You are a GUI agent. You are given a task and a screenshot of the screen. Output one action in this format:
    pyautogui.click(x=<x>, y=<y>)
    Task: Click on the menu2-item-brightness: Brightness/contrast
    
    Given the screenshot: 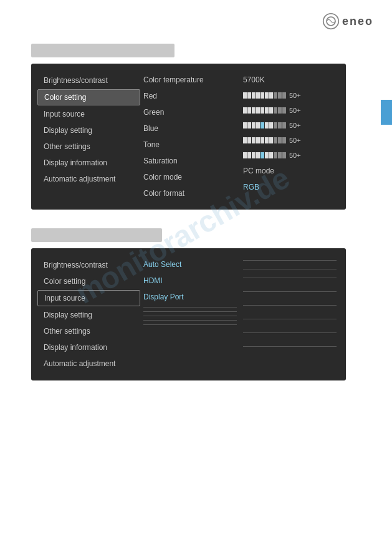 What is the action you would take?
    pyautogui.click(x=88, y=265)
    